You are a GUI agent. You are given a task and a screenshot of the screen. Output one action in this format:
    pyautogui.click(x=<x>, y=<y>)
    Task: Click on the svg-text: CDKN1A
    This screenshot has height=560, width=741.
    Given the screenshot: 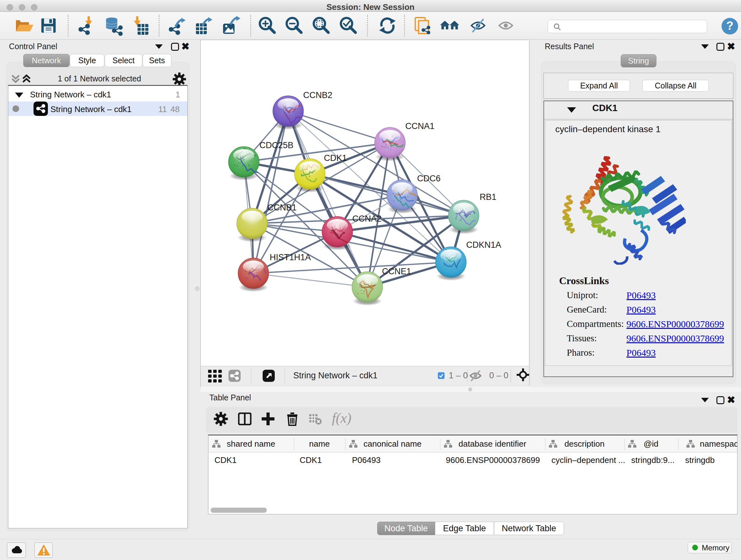 What is the action you would take?
    pyautogui.click(x=484, y=245)
    